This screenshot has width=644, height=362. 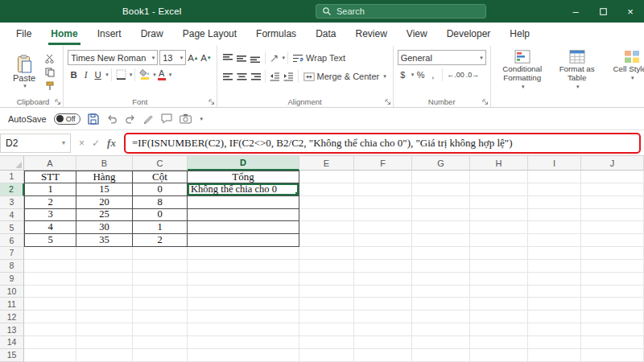 What do you see at coordinates (256, 77) in the screenshot?
I see `align-right-icon` at bounding box center [256, 77].